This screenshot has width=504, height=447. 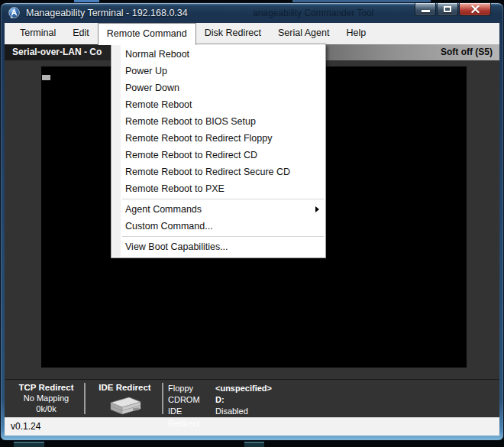 What do you see at coordinates (125, 387) in the screenshot?
I see `ide-redirect-title: IDE Redirect` at bounding box center [125, 387].